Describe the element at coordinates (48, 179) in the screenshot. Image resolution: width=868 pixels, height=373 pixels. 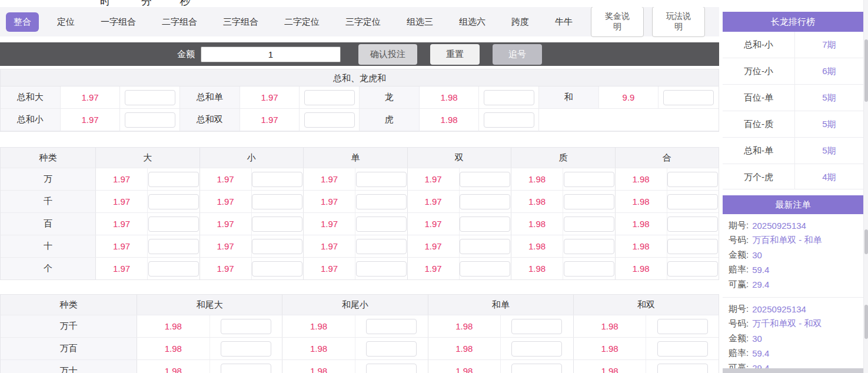
I see `row-label: 万` at that location.